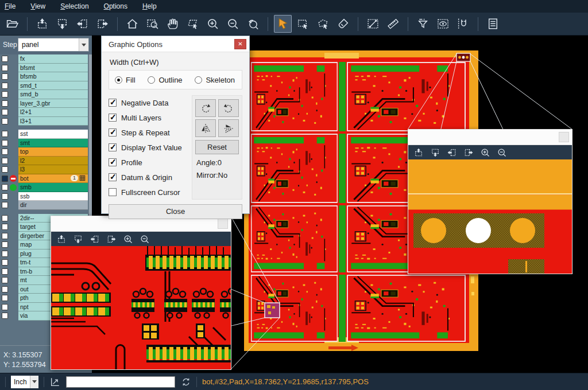 The width and height of the screenshot is (588, 390). Describe the element at coordinates (42, 24) in the screenshot. I see `tool-pan-up` at that location.